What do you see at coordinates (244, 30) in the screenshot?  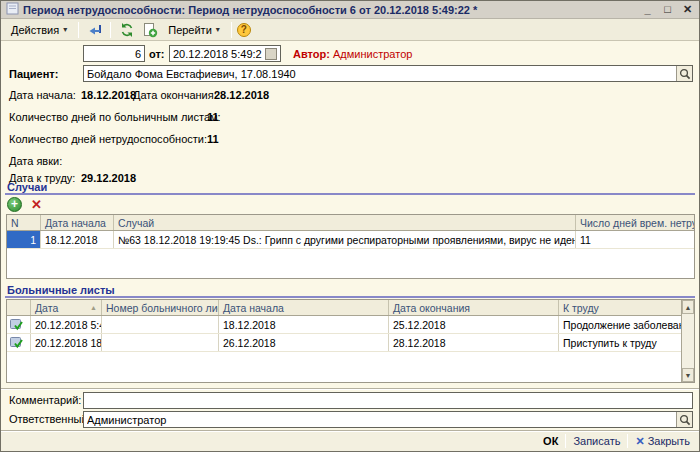 I see `help-icon: ?` at bounding box center [244, 30].